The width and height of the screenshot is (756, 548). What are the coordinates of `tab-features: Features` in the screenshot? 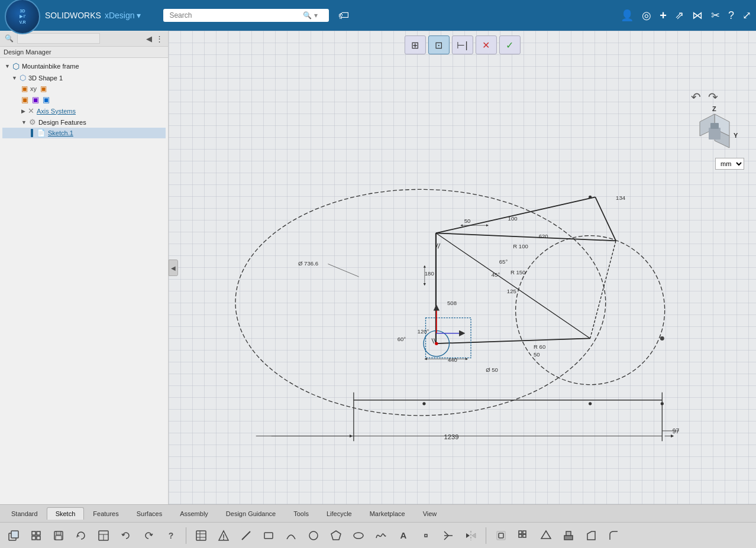 It's located at (105, 513).